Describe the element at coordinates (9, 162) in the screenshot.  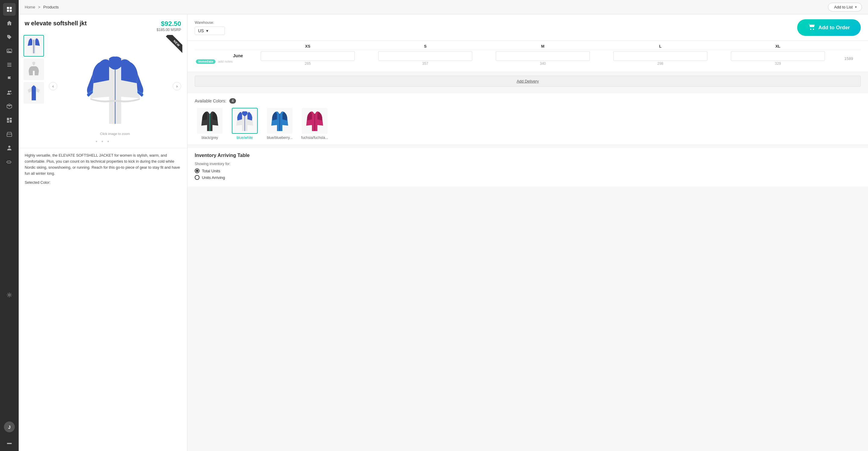
I see `sidebar-item-handshake` at that location.